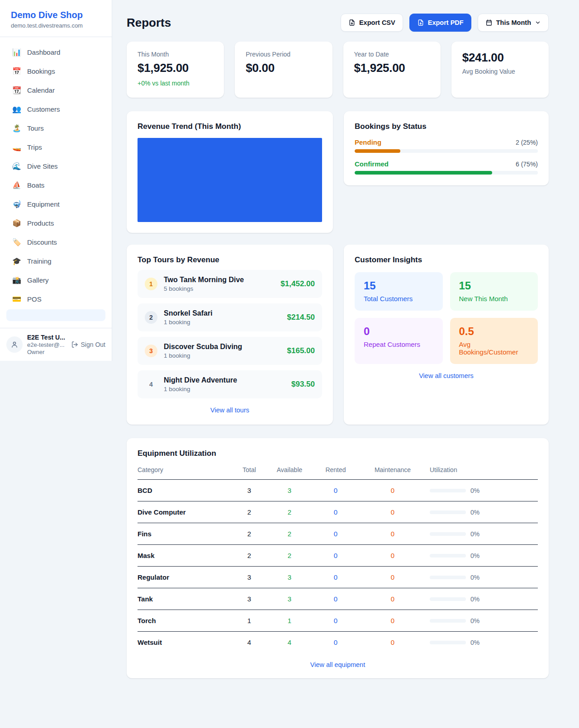 The height and width of the screenshot is (728, 579). What do you see at coordinates (35, 128) in the screenshot?
I see `sidebar-item-label: Tours` at bounding box center [35, 128].